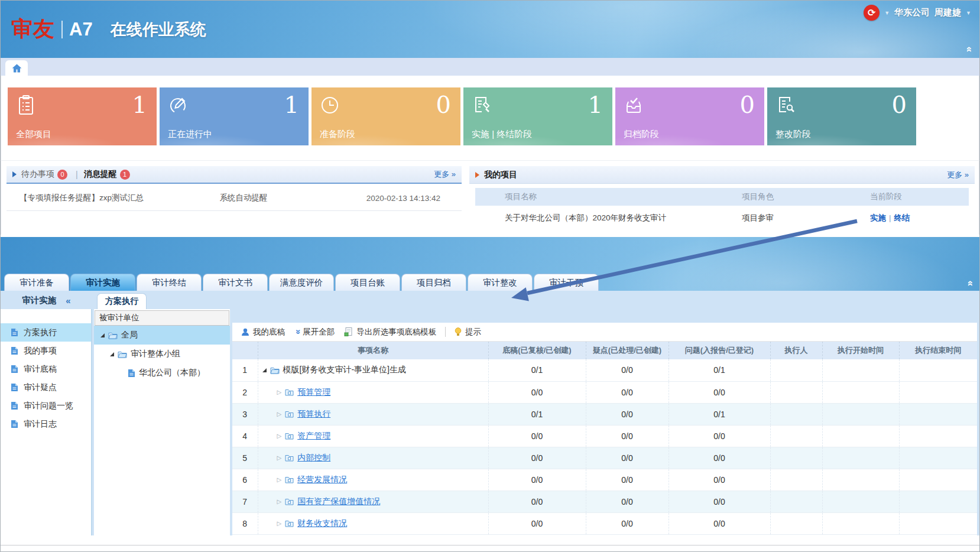  What do you see at coordinates (948, 13) in the screenshot?
I see `user-name: 周建婕` at bounding box center [948, 13].